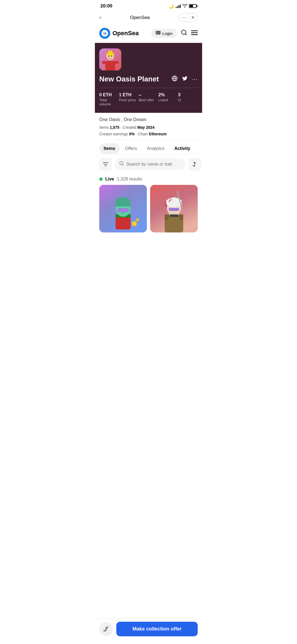 This screenshot has width=297, height=644. I want to click on wifi-icon, so click(185, 6).